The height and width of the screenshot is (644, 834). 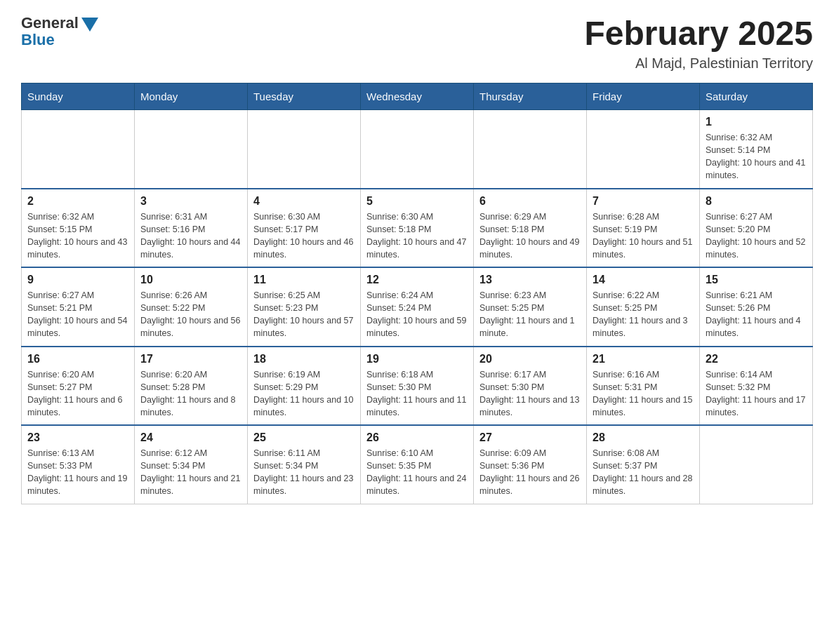 What do you see at coordinates (304, 473) in the screenshot?
I see `day-info: Sunrise: 6:11 AM Sunset: 5:34 PM Dayligh…` at bounding box center [304, 473].